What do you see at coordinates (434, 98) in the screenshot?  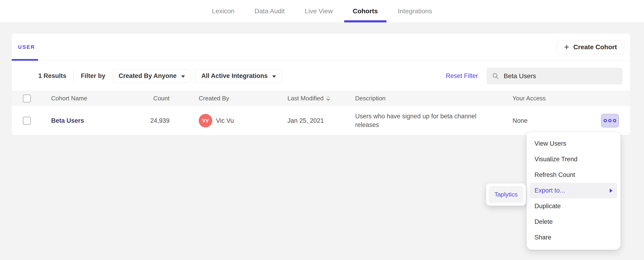 I see `column-header-description: Description` at bounding box center [434, 98].